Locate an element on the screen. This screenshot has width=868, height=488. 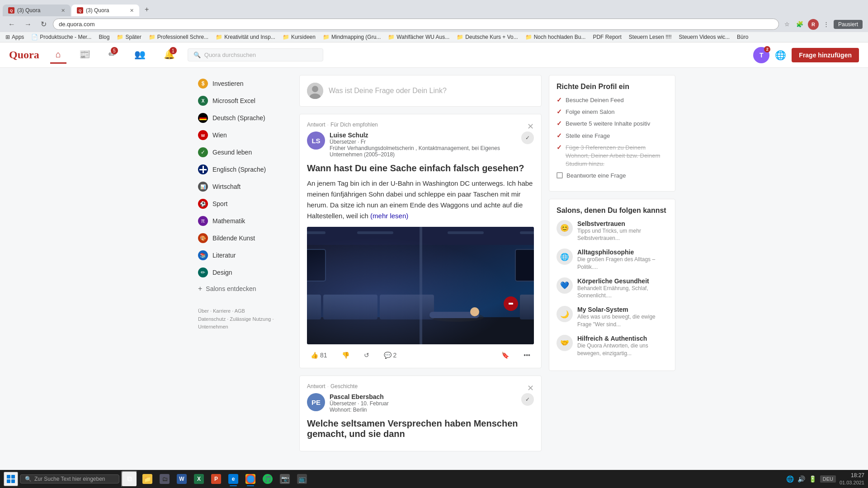
bookmark-wahlfacher: 📁 Wahlfächer WU Aus... is located at coordinates (419, 37).